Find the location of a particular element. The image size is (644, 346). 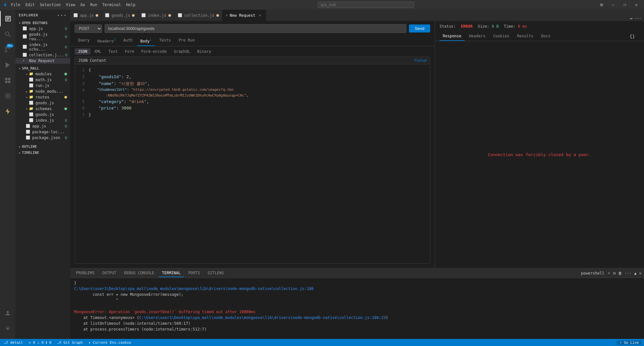

status-errors: ✕ 0 ⚠ 0 ℹ 0 is located at coordinates (40, 342).